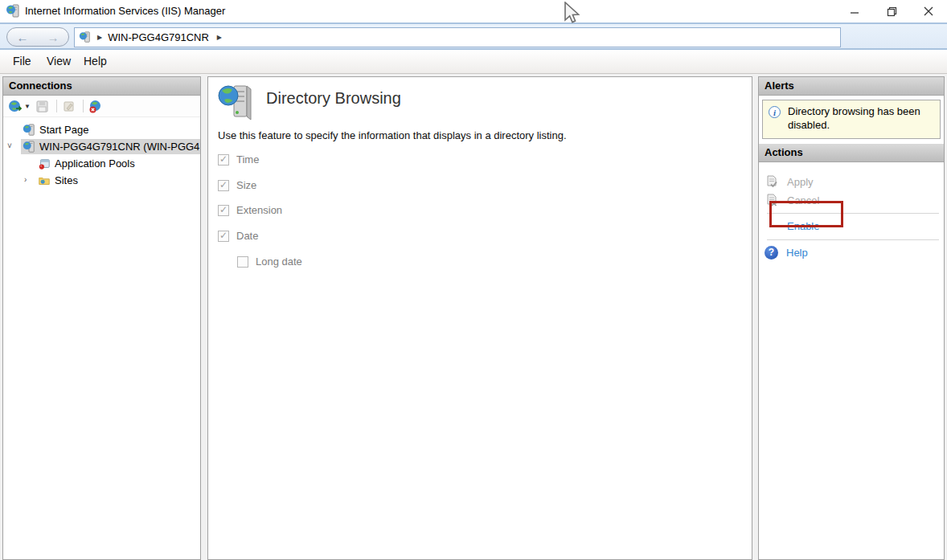 The height and width of the screenshot is (560, 947). What do you see at coordinates (101, 130) in the screenshot?
I see `tree-item-start-page: Start Page` at bounding box center [101, 130].